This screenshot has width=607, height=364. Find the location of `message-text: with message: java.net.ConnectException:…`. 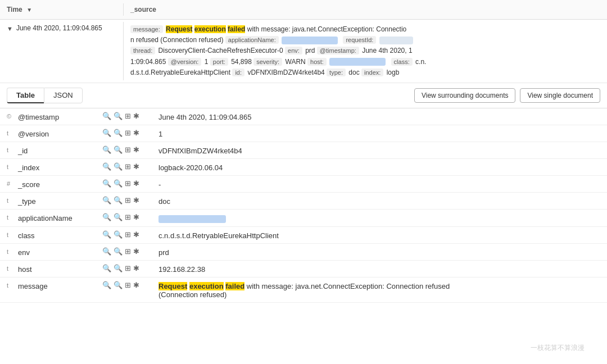

message-text: with message: java.net.ConnectException:… is located at coordinates (327, 29).